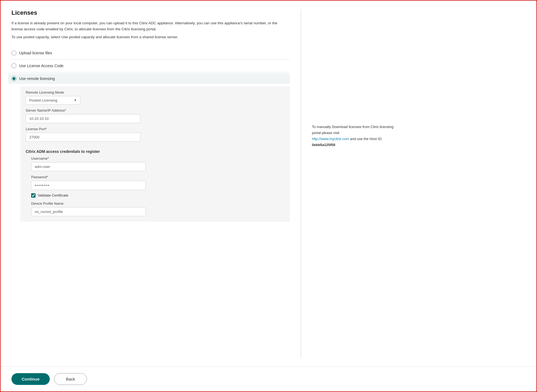  I want to click on chevron-down-icon: ▼, so click(75, 100).